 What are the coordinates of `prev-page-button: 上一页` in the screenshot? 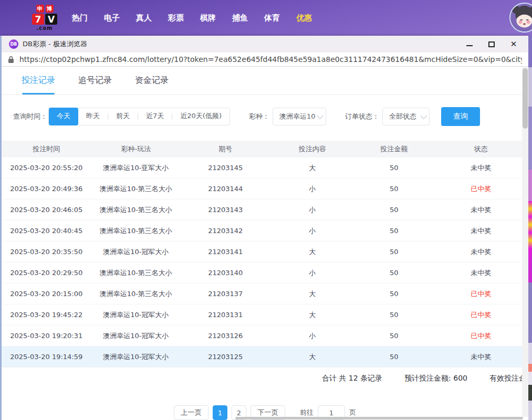 It's located at (191, 413).